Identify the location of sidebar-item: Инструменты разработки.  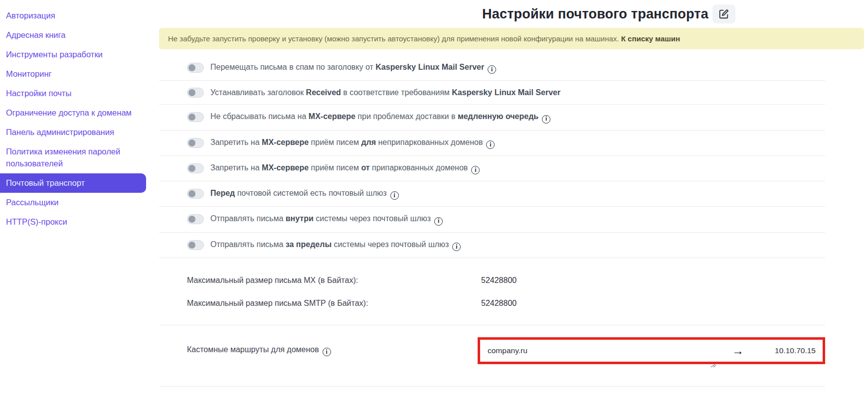
(73, 55).